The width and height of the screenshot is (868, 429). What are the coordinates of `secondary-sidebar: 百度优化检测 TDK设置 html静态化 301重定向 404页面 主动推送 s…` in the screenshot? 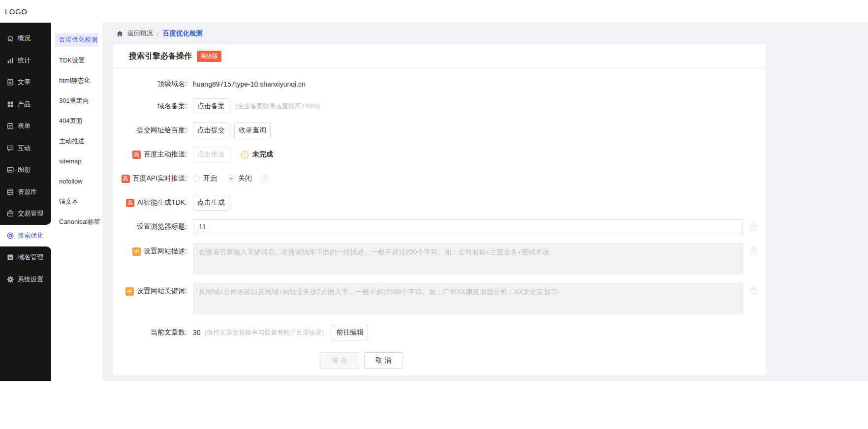 It's located at (77, 202).